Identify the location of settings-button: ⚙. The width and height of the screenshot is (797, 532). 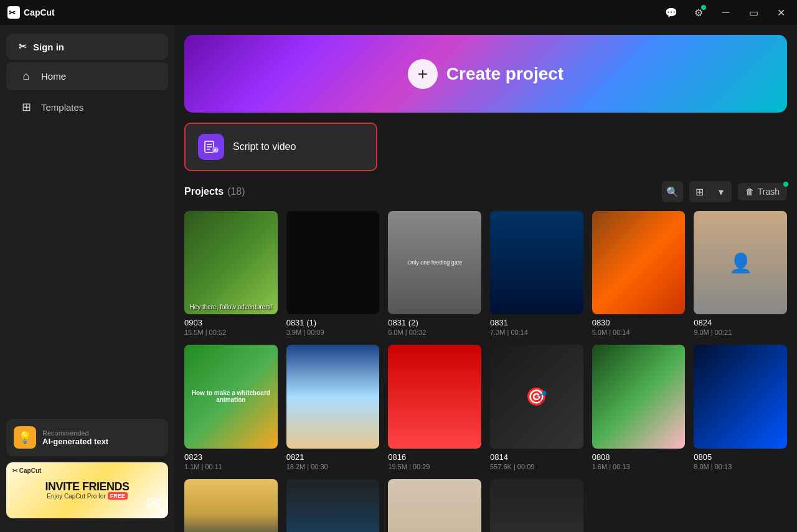
(699, 12).